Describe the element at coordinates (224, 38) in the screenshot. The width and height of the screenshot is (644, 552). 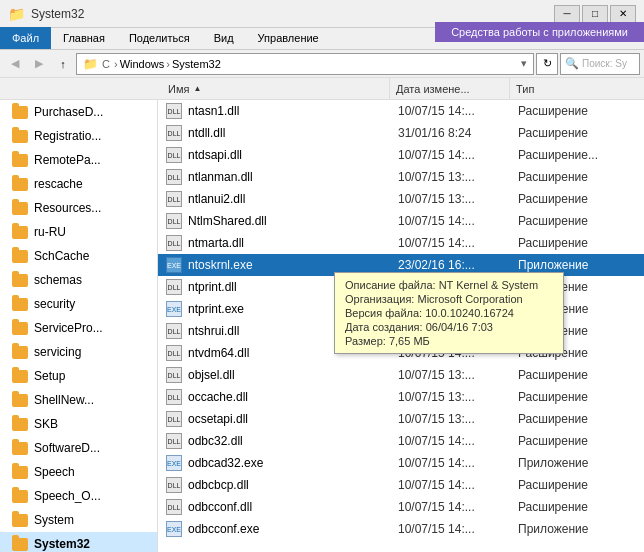
I see `tab-view: Вид` at that location.